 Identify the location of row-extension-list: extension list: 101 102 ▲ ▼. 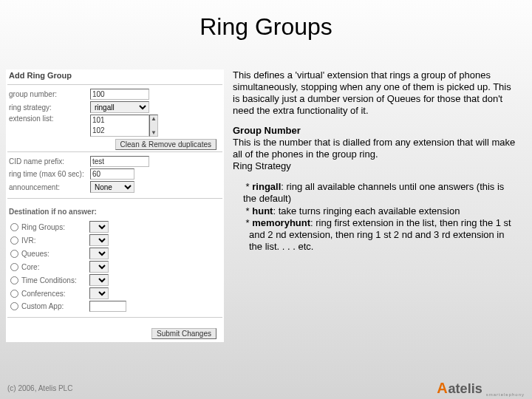
(115, 126).